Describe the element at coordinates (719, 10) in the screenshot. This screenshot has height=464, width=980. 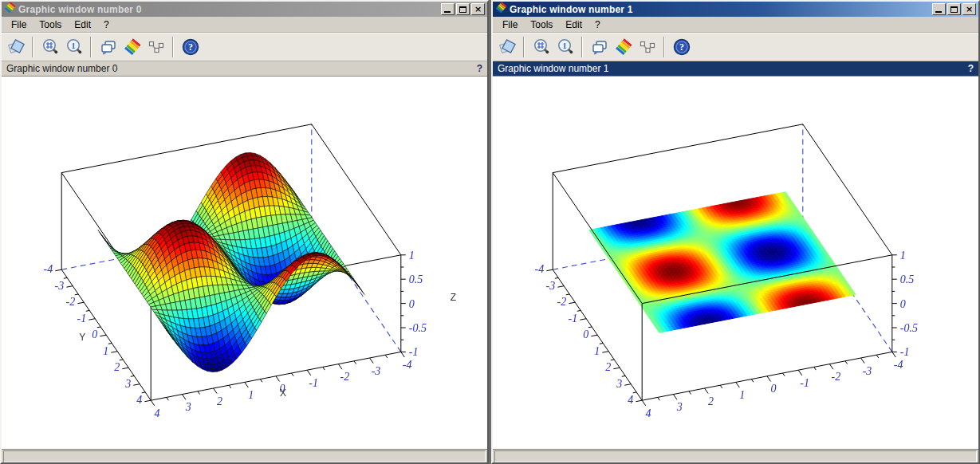
I see `window-title: Graphic window number 1` at that location.